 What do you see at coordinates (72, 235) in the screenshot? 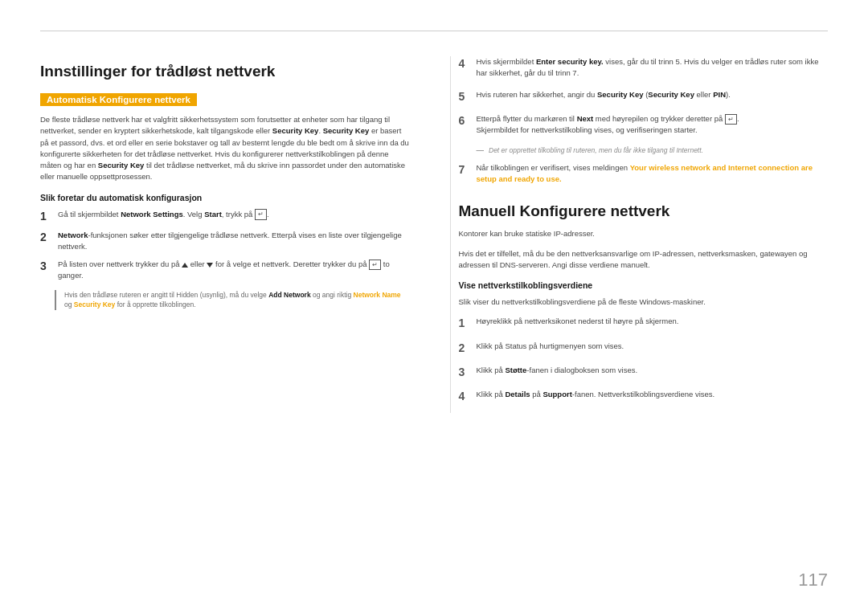
I see `network-ref: Network` at bounding box center [72, 235].